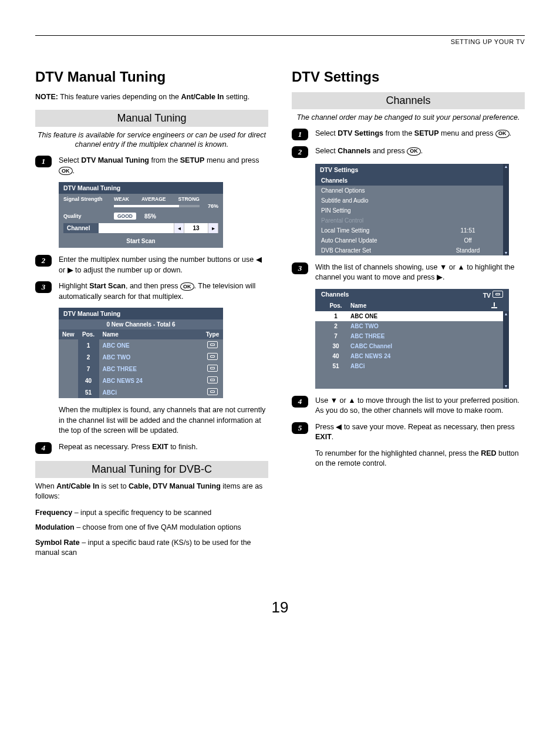  What do you see at coordinates (409, 170) in the screenshot?
I see `dtv-settings-title: DTV Settings` at bounding box center [409, 170].